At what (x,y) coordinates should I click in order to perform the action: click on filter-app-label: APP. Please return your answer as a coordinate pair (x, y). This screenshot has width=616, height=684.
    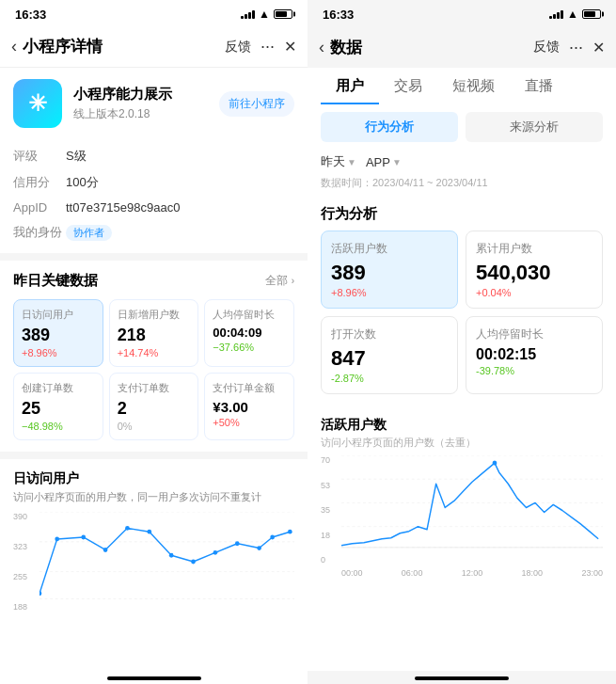
    Looking at the image, I should click on (378, 162).